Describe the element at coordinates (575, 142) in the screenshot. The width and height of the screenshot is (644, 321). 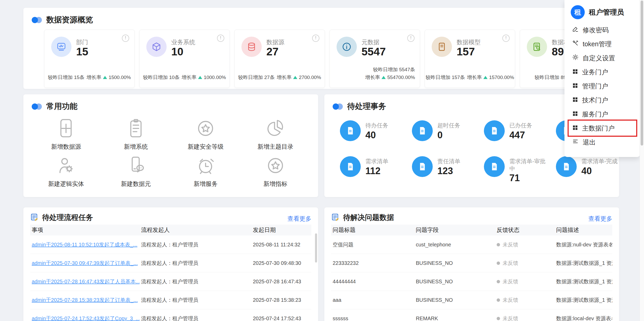
I see `logout-icon` at that location.